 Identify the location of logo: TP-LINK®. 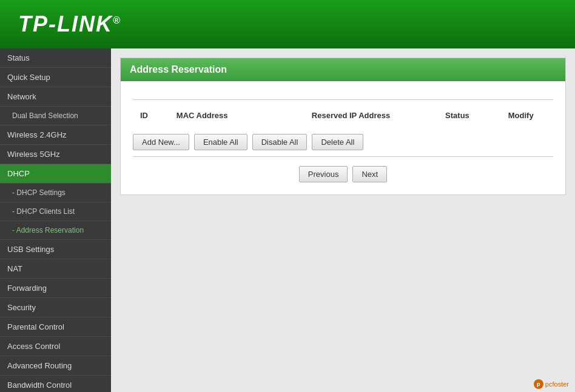
(70, 24).